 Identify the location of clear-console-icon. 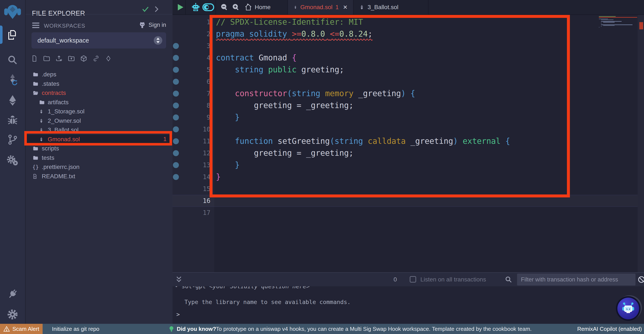
(641, 280).